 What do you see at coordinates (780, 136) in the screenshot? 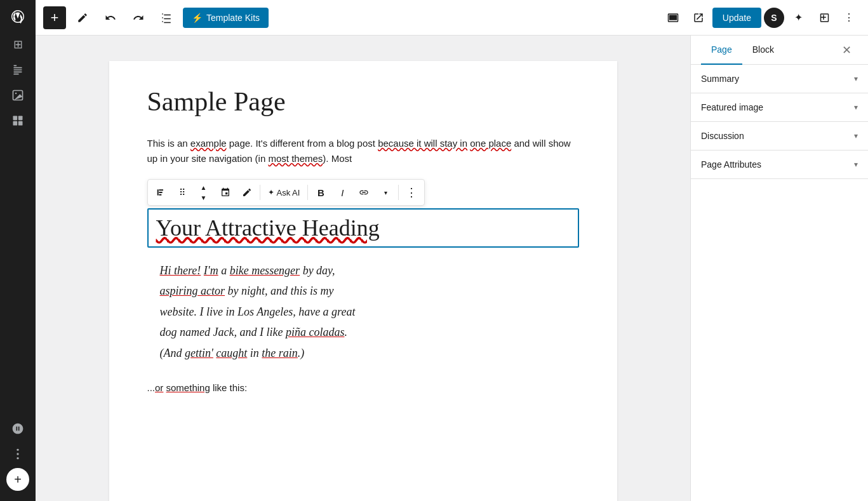
I see `discussion-header: Discussion ▾` at bounding box center [780, 136].